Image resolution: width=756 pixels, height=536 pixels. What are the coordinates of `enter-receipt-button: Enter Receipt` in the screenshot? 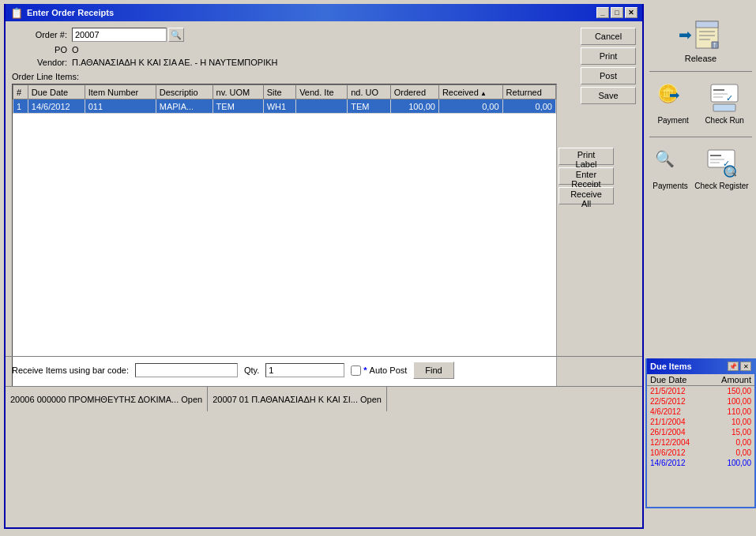 It's located at (586, 176).